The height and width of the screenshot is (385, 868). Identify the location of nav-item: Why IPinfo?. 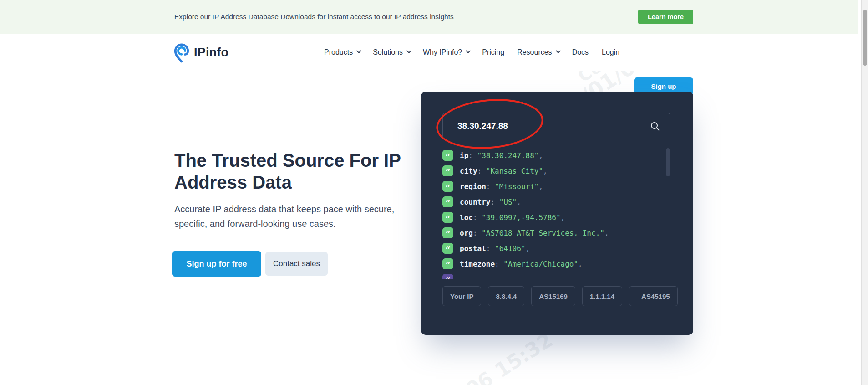
(446, 52).